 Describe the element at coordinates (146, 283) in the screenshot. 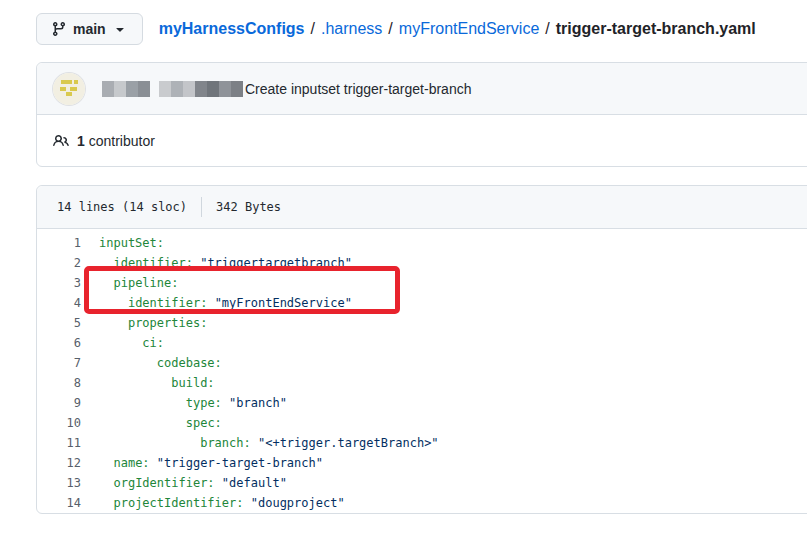

I see `yaml-key: pipeline:` at that location.